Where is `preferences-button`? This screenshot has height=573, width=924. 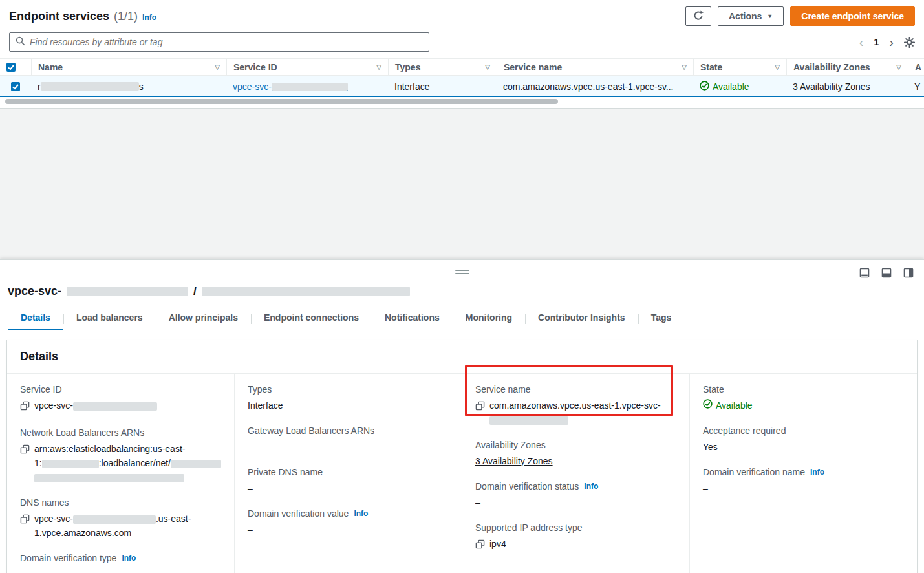 preferences-button is located at coordinates (909, 43).